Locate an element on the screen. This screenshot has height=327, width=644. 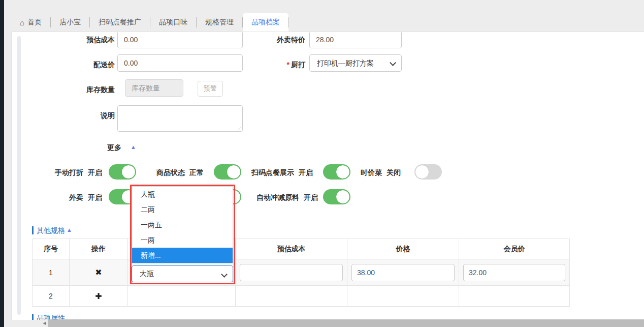
row-index-cell: 2 is located at coordinates (51, 296).